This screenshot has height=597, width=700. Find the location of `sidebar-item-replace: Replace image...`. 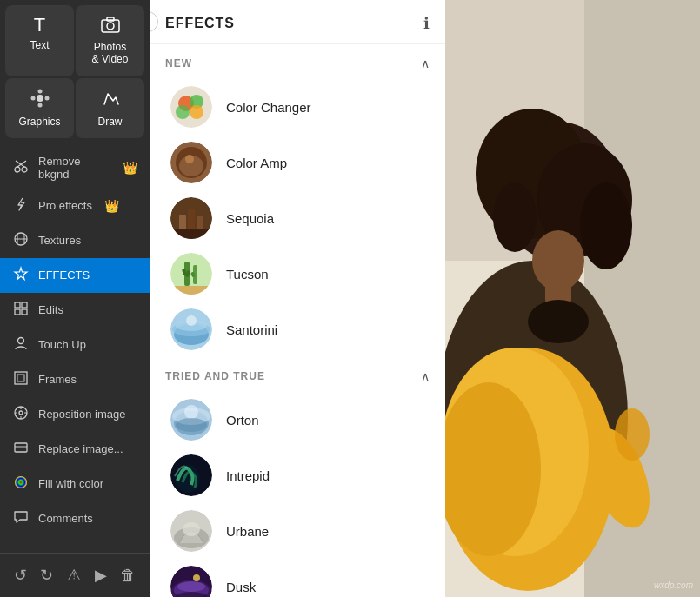

sidebar-item-replace: Replace image... is located at coordinates (75, 449).